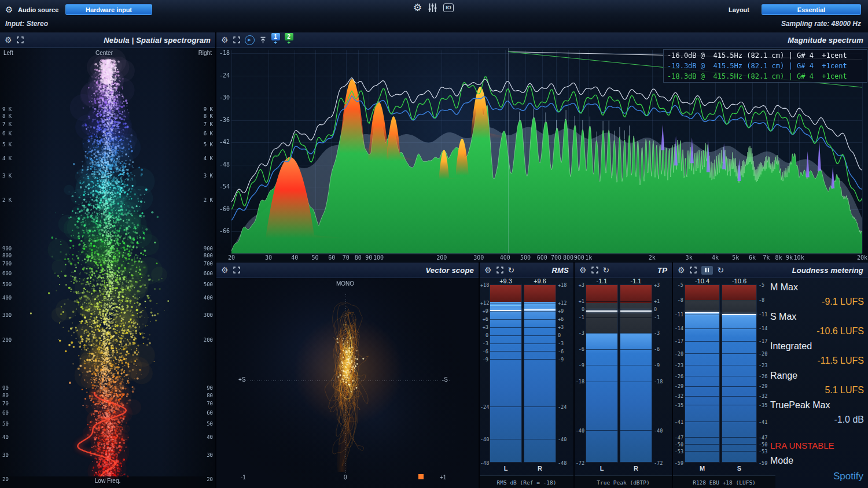 This screenshot has width=868, height=488. Describe the element at coordinates (448, 8) in the screenshot. I see `io-routing-icon: IO` at that location.